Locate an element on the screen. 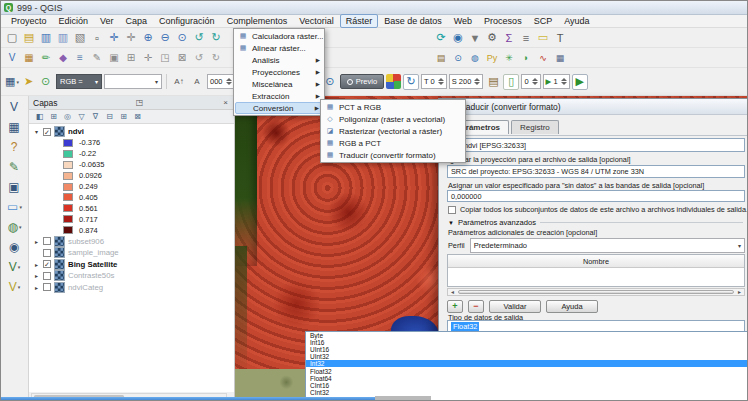 This screenshot has height=401, width=748. nodata-input: 0,000000 is located at coordinates (596, 196).